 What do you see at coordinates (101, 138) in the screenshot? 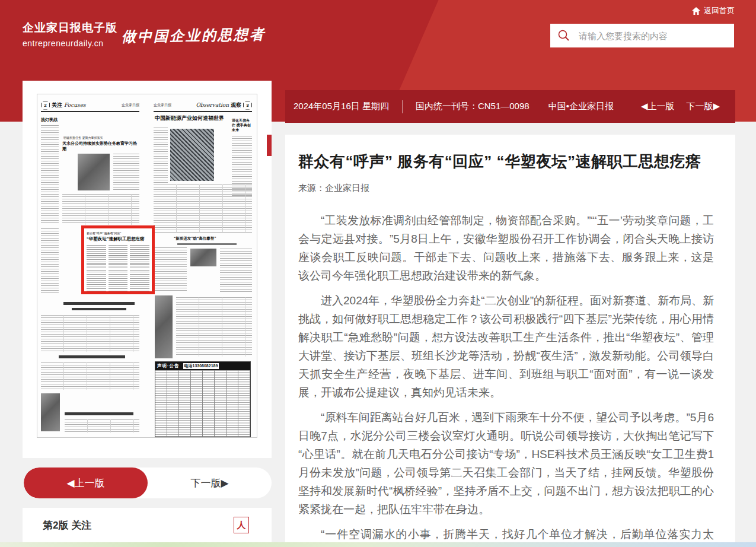
I see `left-page-kicker: 明确形势任务 凝聚力量抓落实` at bounding box center [101, 138].